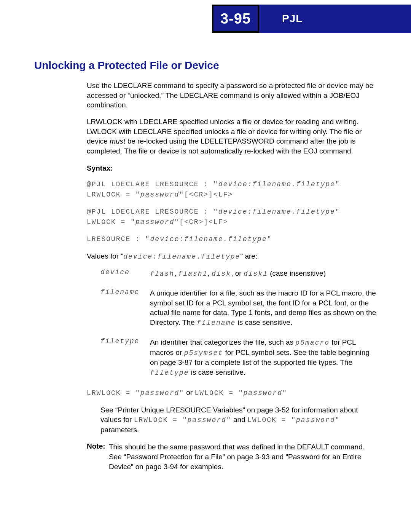 The height and width of the screenshot is (532, 411). What do you see at coordinates (249, 256) in the screenshot?
I see `vf-b: " are:` at bounding box center [249, 256].